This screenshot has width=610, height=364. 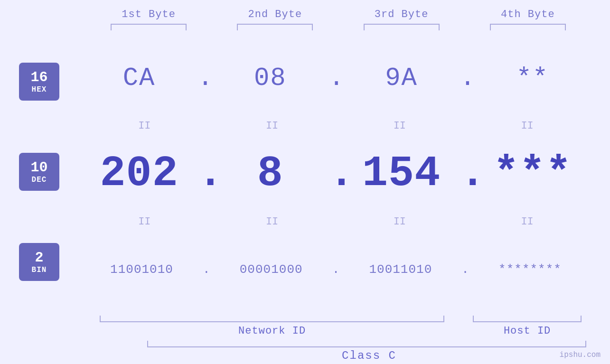 What do you see at coordinates (272, 270) in the screenshot?
I see `bin-val-2: 00001000` at bounding box center [272, 270].